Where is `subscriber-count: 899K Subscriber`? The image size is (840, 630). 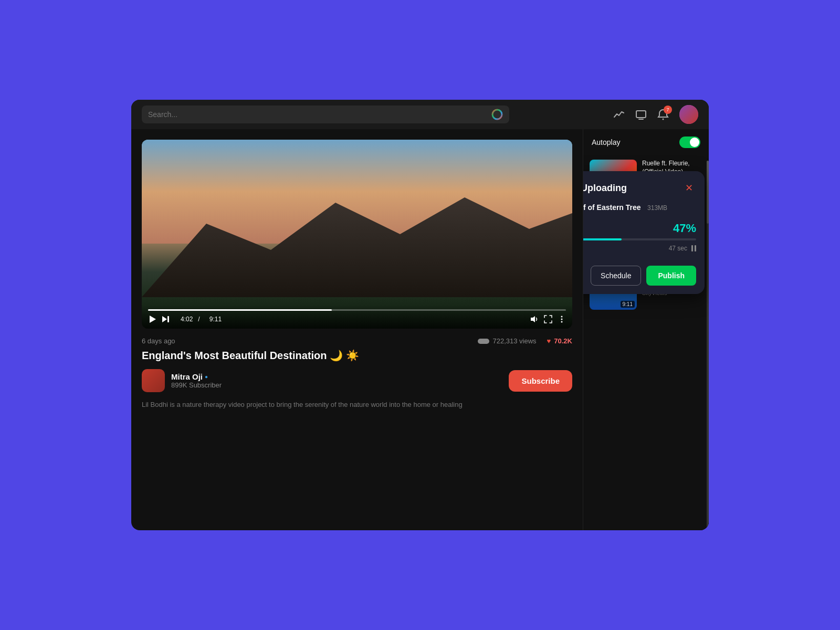
subscriber-count: 899K Subscriber is located at coordinates (196, 385).